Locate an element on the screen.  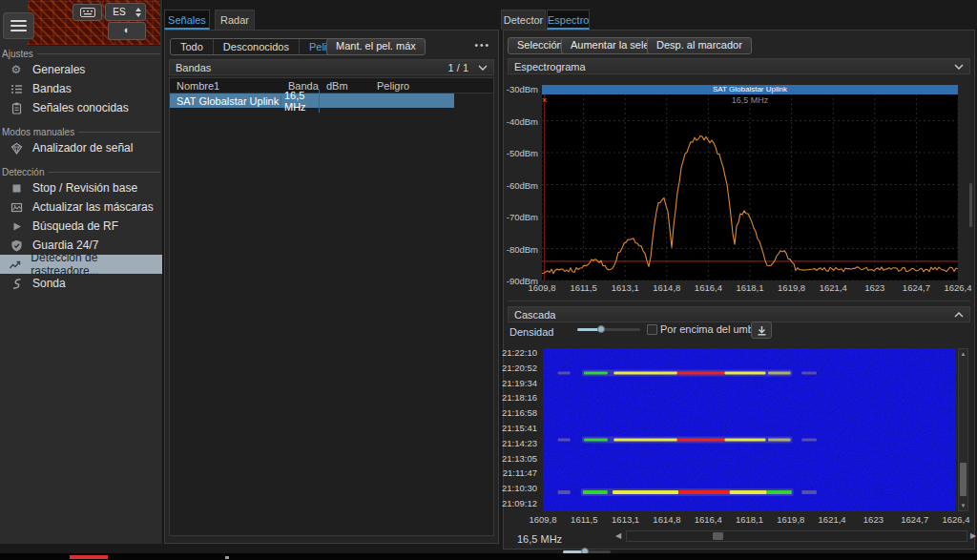
y-tick-label: -60dBm is located at coordinates (523, 185).